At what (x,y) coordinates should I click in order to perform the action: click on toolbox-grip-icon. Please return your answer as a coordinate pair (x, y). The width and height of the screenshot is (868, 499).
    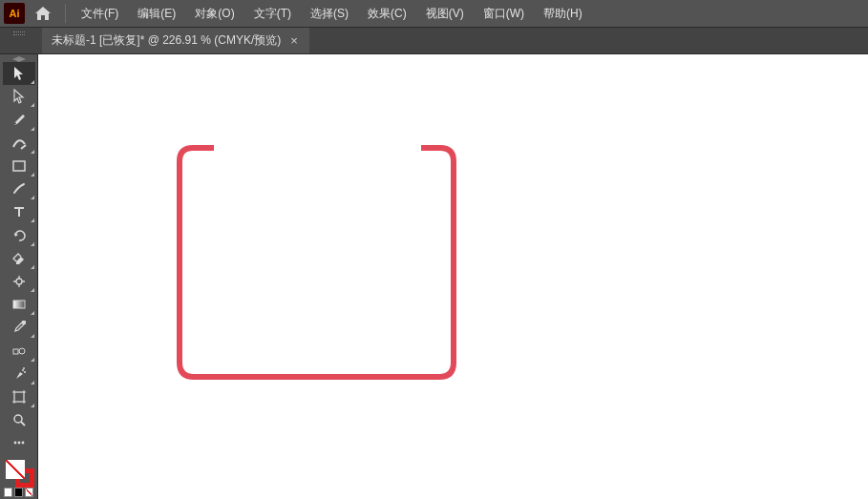
    Looking at the image, I should click on (19, 58).